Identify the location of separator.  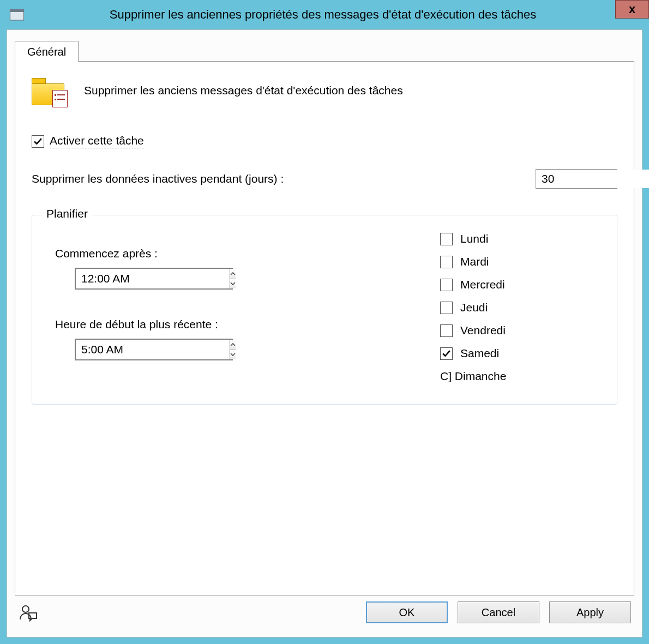
(324, 123).